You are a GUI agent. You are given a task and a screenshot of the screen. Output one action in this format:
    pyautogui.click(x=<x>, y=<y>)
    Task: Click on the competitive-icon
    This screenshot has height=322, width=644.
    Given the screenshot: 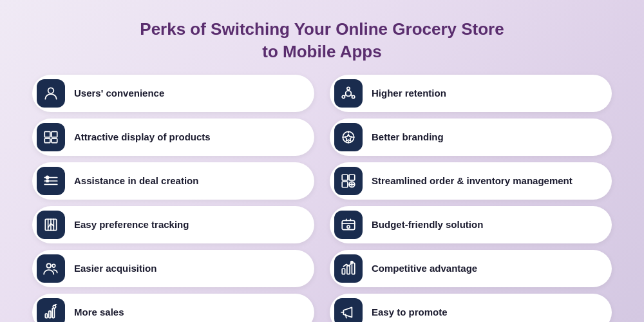 What is the action you would take?
    pyautogui.click(x=348, y=269)
    